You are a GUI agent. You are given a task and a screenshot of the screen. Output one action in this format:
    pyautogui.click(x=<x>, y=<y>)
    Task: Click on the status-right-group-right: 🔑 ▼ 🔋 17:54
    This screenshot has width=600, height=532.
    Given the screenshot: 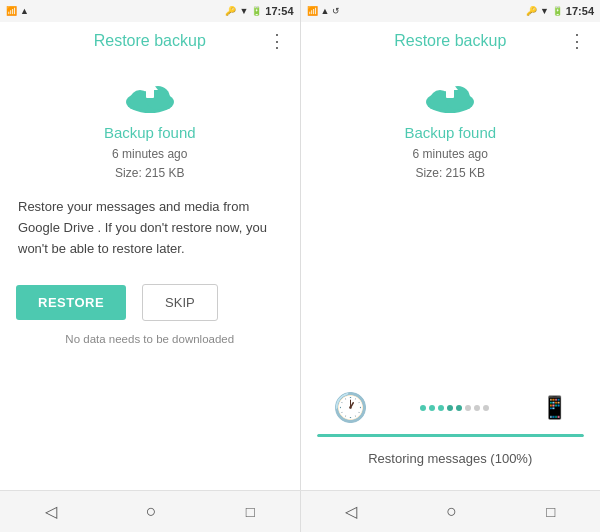 What is the action you would take?
    pyautogui.click(x=560, y=11)
    